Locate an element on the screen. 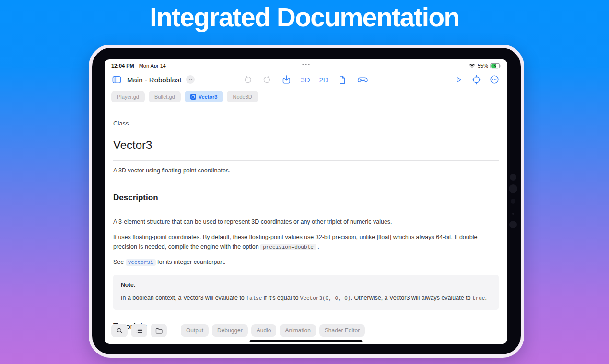 The image size is (609, 364). description-heading: Description is located at coordinates (306, 198).